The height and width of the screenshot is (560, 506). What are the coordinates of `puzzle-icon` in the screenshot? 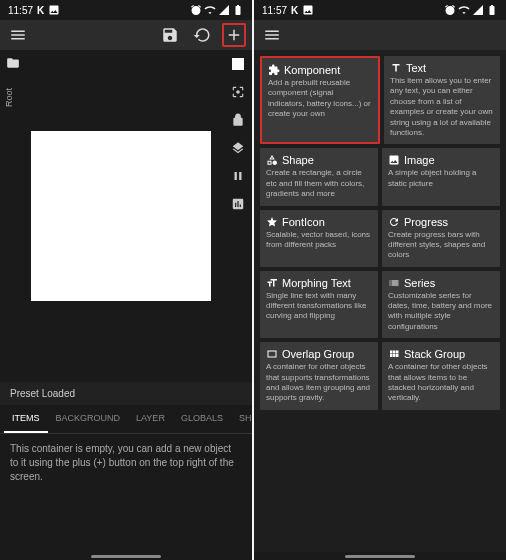 It's located at (274, 70).